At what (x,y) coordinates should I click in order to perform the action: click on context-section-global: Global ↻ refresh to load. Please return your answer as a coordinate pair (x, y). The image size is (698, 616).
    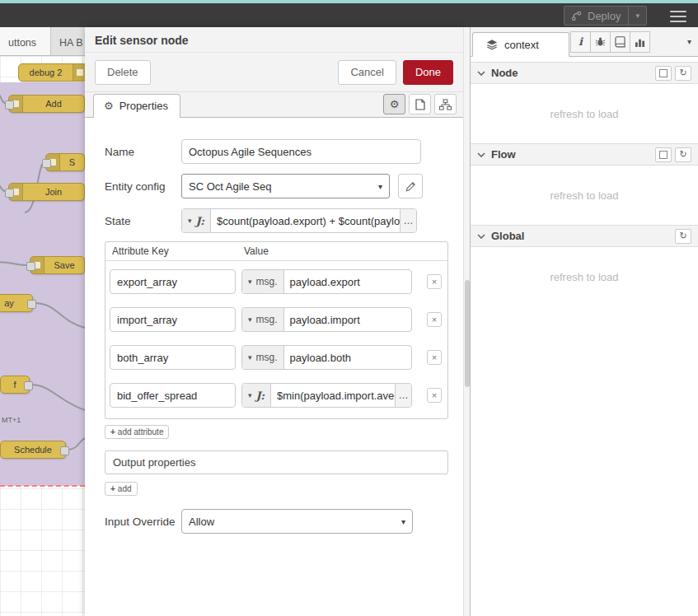
    Looking at the image, I should click on (584, 265).